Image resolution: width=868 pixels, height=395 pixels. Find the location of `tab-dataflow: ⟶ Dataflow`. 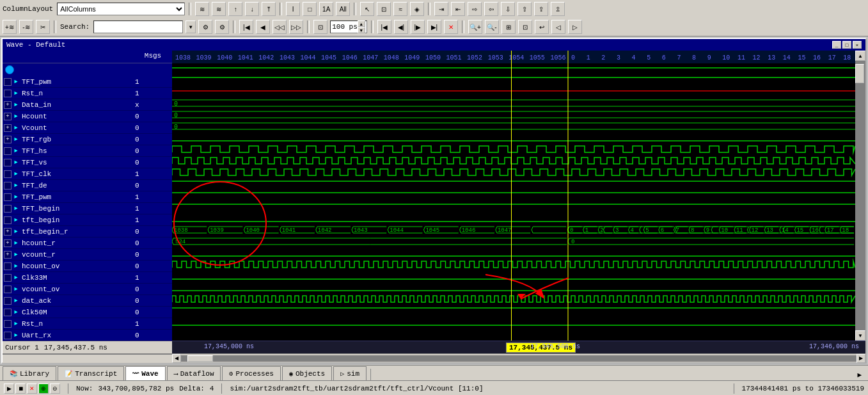

tab-dataflow: ⟶ Dataflow is located at coordinates (194, 373).